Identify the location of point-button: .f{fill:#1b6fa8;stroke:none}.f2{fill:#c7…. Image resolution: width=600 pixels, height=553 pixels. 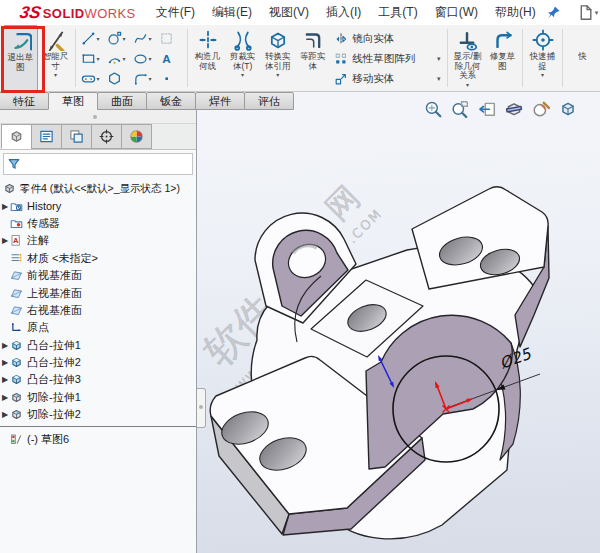
(169, 78).